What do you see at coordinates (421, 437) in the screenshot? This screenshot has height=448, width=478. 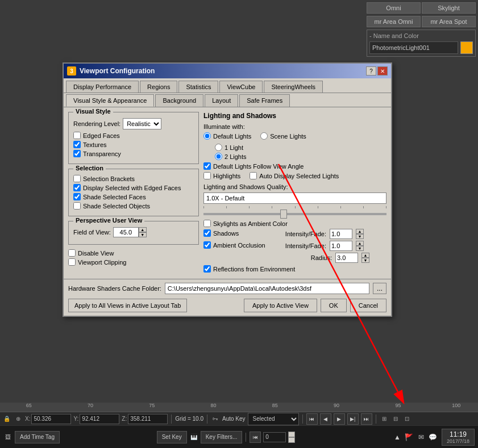 I see `mail-icon: ✉` at bounding box center [421, 437].